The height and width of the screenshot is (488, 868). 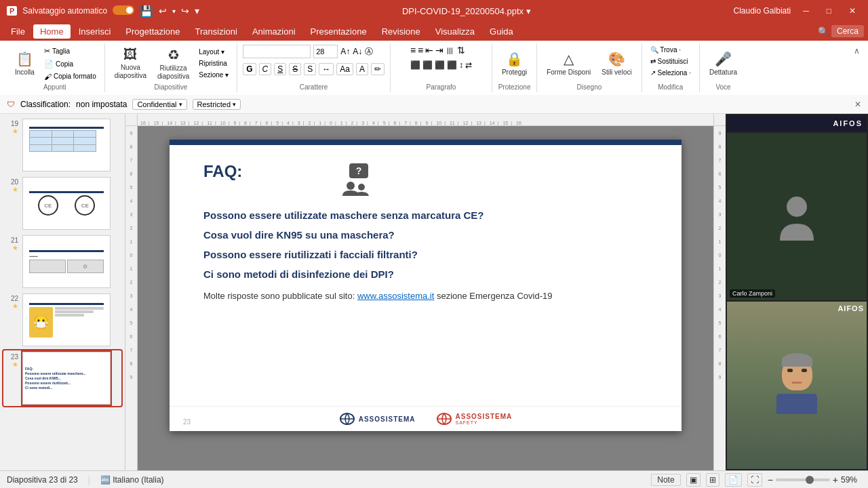 I want to click on zoom-minus-btn: −, so click(x=770, y=480).